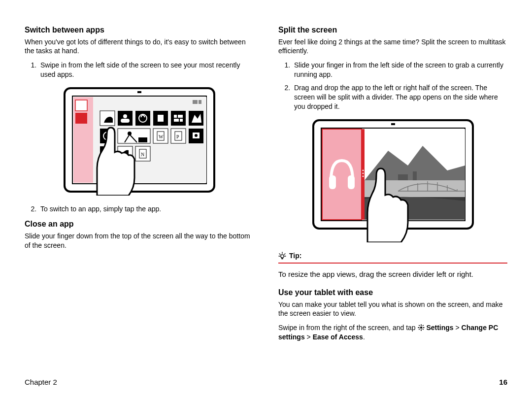  What do you see at coordinates (439, 328) in the screenshot?
I see `bold-settings: Settings` at bounding box center [439, 328].